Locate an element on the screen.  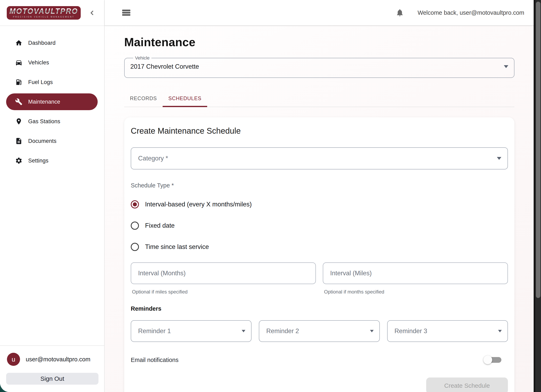
gear-icon is located at coordinates (19, 161).